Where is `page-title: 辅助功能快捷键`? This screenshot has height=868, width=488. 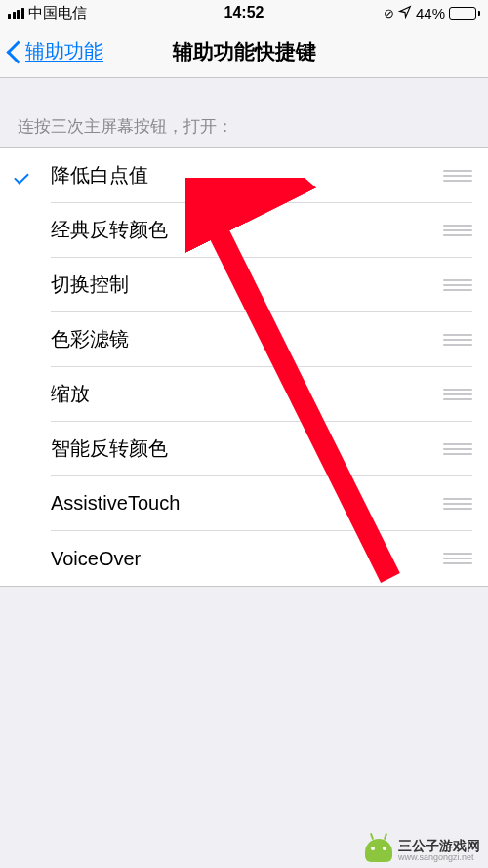 page-title: 辅助功能快捷键 is located at coordinates (244, 52).